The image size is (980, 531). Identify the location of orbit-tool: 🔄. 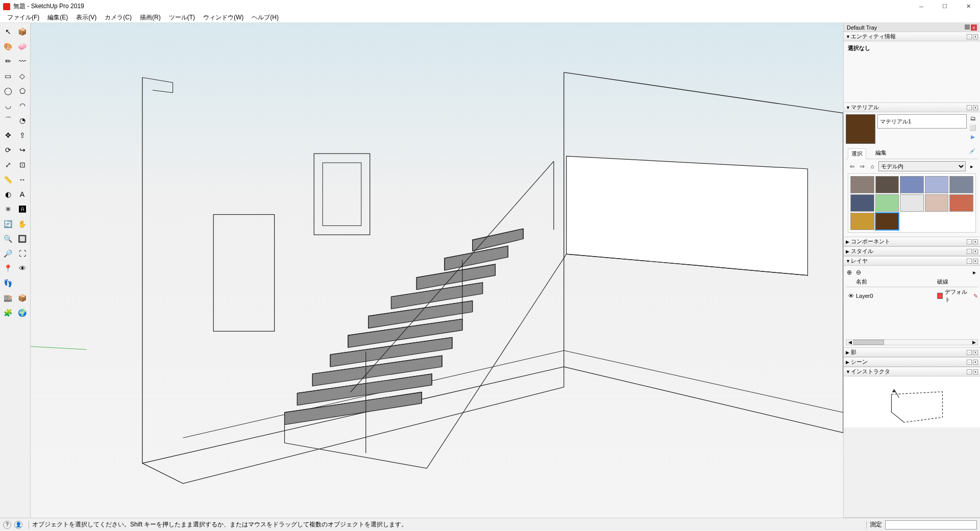
(8, 224).